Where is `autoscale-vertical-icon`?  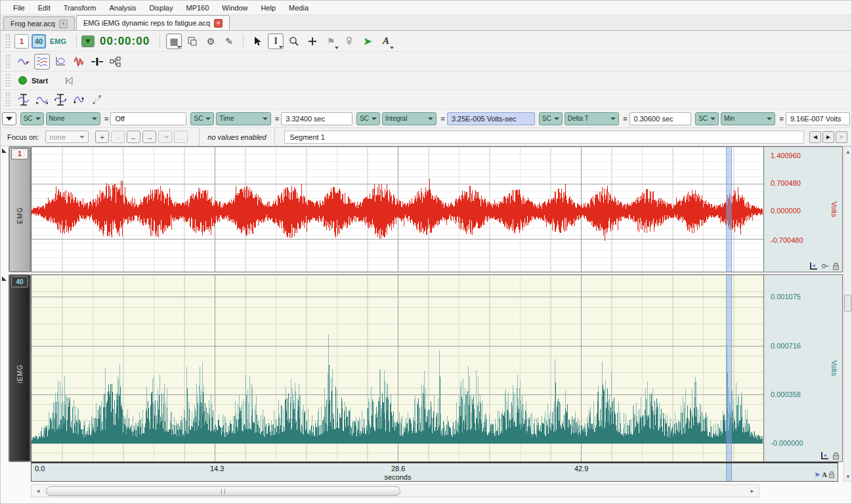
autoscale-vertical-icon is located at coordinates (24, 100).